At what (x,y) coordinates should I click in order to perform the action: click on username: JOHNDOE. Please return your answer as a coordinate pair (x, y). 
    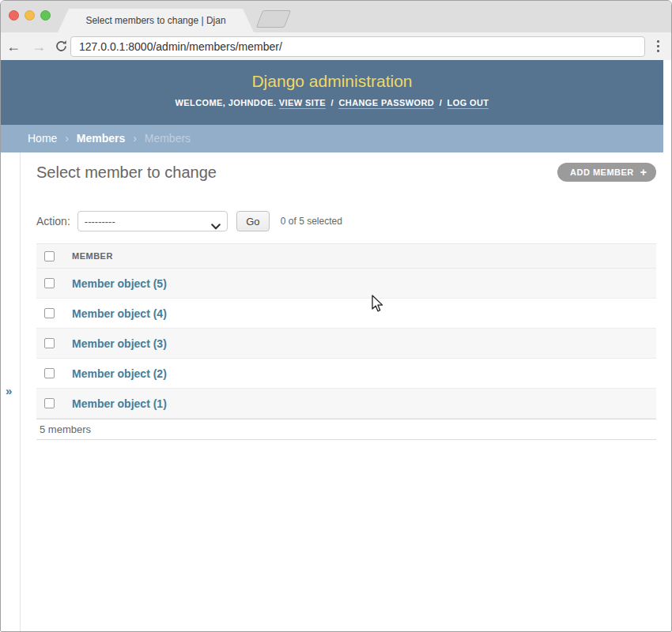
    Looking at the image, I should click on (251, 103).